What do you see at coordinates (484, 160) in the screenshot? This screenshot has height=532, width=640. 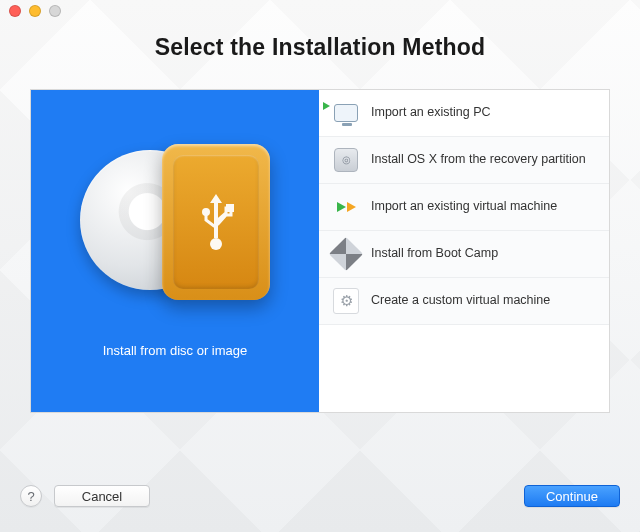 I see `option-label: Install OS X from the recovery partition` at bounding box center [484, 160].